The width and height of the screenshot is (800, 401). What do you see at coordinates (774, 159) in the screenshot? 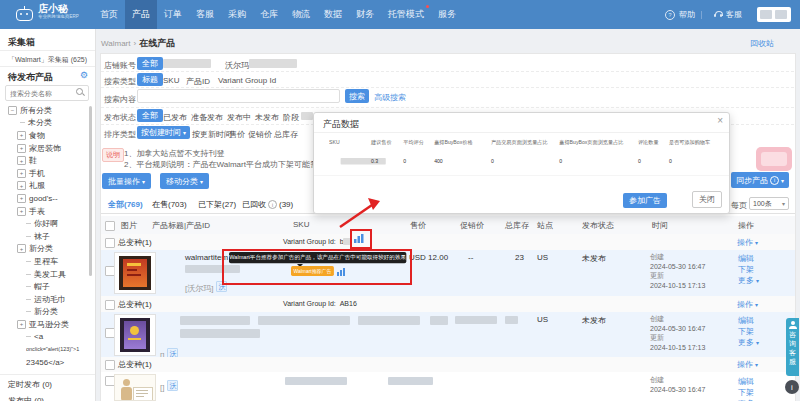
I see `floating-pink-widget` at bounding box center [774, 159].